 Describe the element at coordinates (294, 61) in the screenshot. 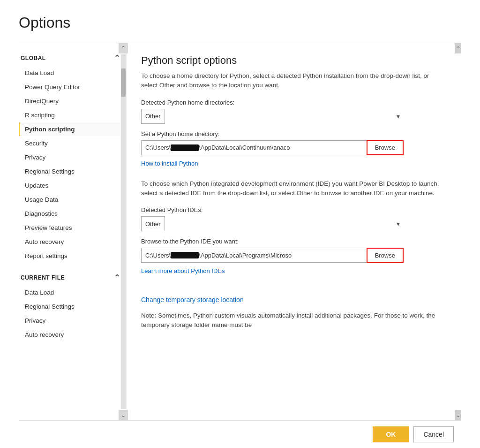

I see `section-title: Python script options` at that location.